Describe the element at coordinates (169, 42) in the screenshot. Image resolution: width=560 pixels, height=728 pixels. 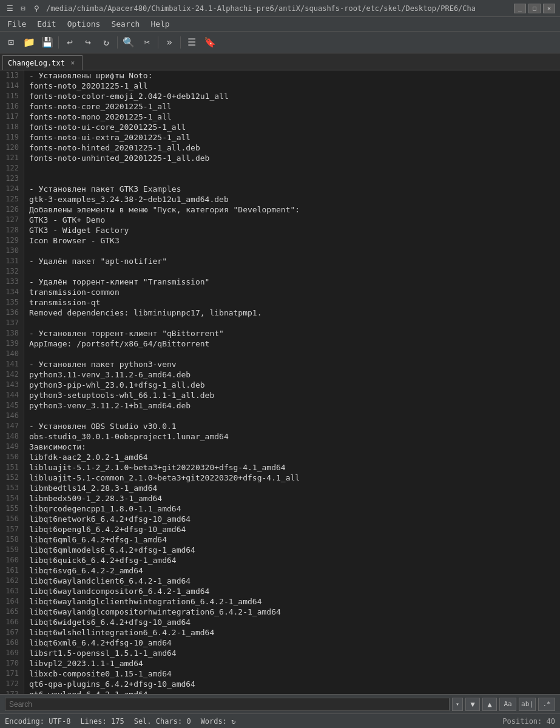
I see `more-button: »` at that location.